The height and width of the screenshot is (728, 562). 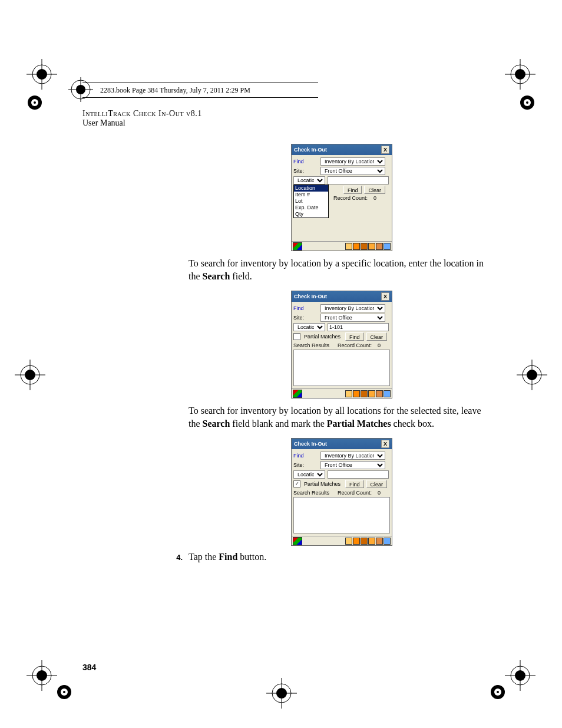 I want to click on crop-mark-mid-right, so click(x=532, y=375).